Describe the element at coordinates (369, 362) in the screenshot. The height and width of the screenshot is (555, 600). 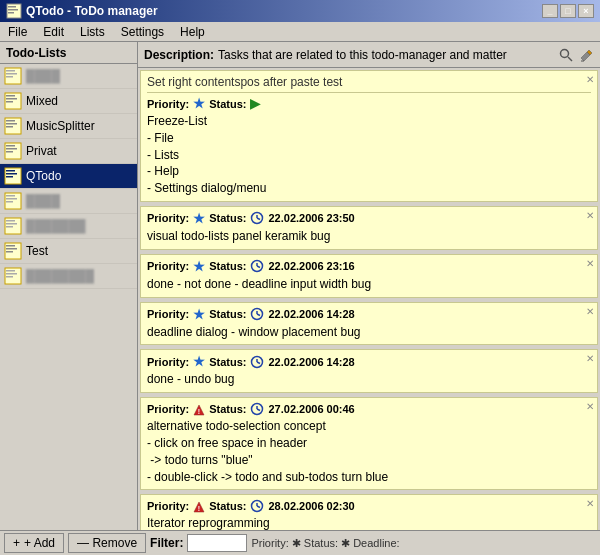
I see `task-header-4: Priority: ★ Status: 22.02.2006 14:28` at that location.